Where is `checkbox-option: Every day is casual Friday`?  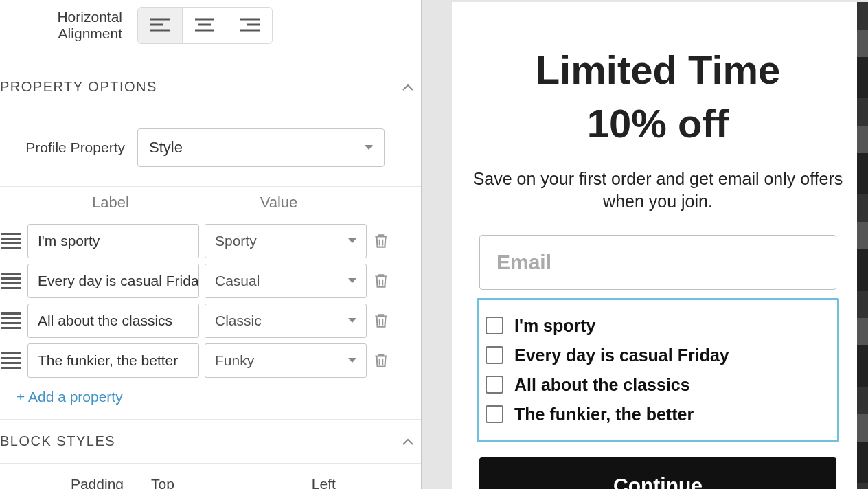
checkbox-option: Every day is casual Friday is located at coordinates (658, 356).